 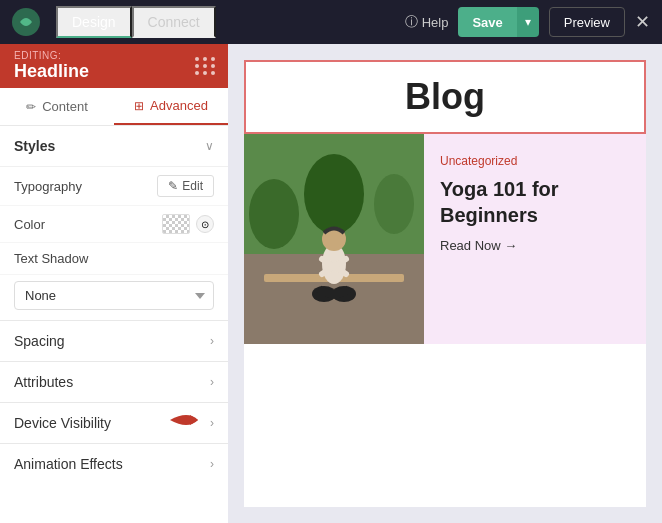 What do you see at coordinates (176, 224) in the screenshot?
I see `checkerboard-pattern` at bounding box center [176, 224].